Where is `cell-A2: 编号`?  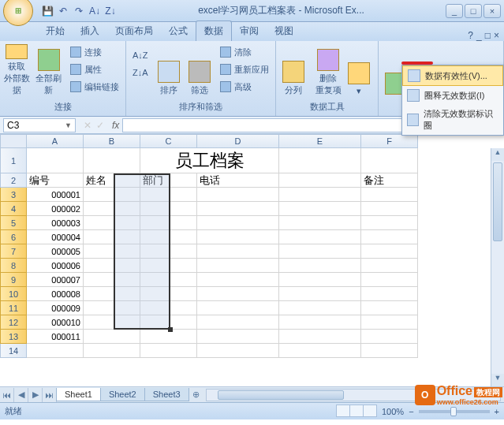
cell-A2: 编号 is located at coordinates (55, 181).